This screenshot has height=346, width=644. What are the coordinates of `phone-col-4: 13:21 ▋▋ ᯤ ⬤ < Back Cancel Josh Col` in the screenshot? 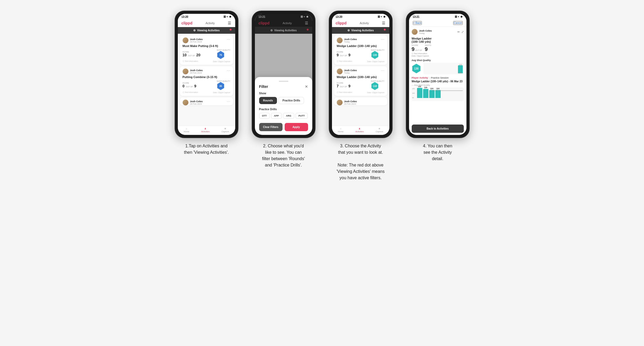 It's located at (438, 86).